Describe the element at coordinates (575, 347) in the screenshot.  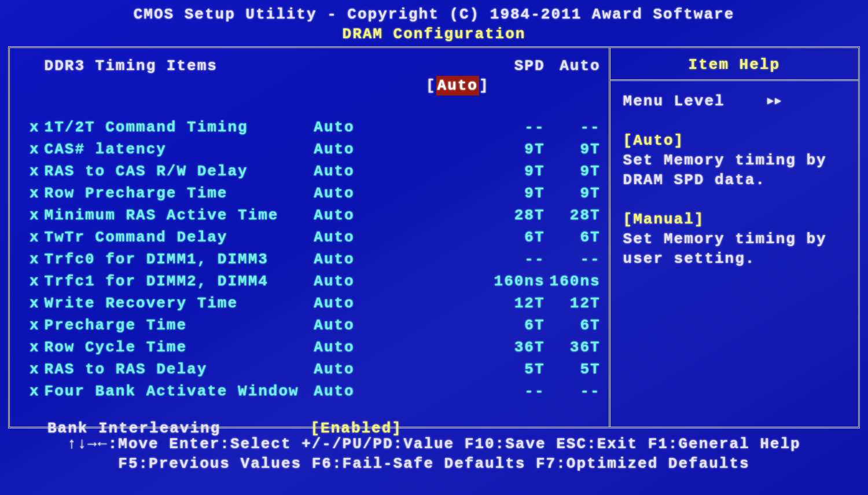
I see `row-auto: 36T` at that location.